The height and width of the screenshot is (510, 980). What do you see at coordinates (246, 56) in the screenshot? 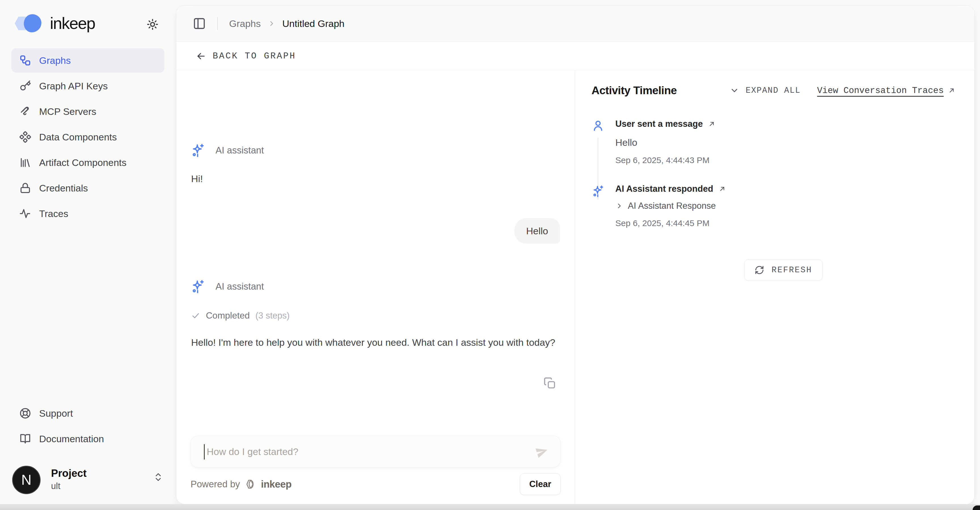
I see `back-to-graph-link: BACK TO GRAPH` at bounding box center [246, 56].